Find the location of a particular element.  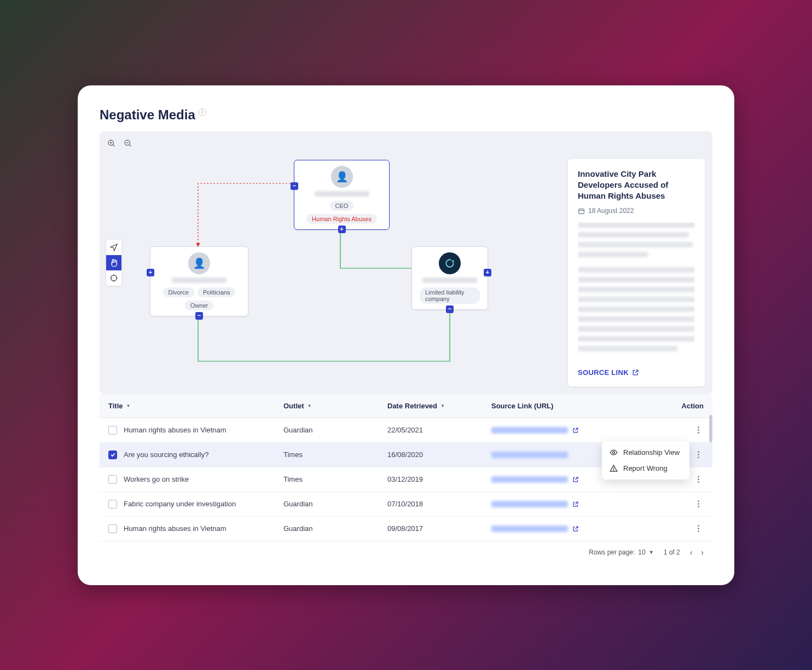

table-body: Human rights abuses in Vietnam Guardian … is located at coordinates (406, 480).